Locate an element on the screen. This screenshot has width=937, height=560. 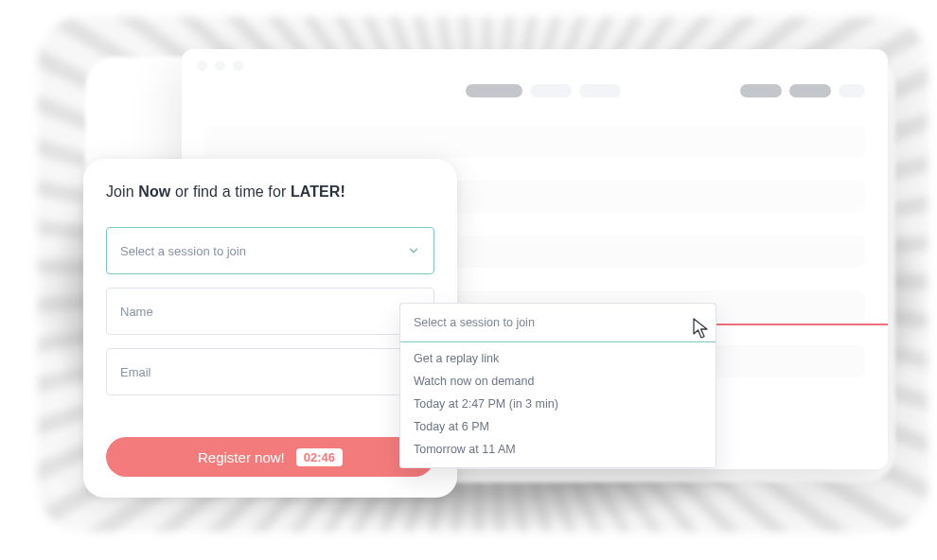
session-option: Today at 6 PM is located at coordinates (558, 427).